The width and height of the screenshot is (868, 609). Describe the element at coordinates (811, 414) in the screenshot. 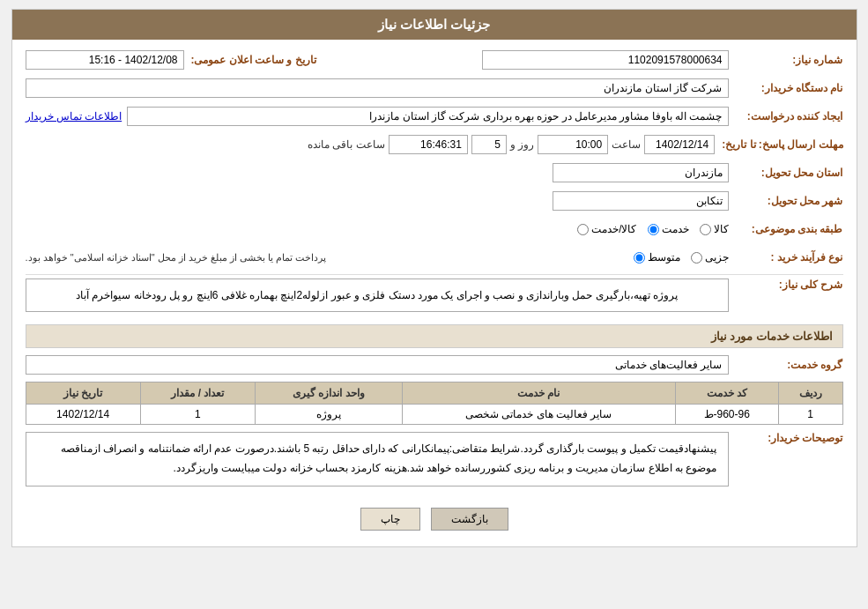

I see `cell-radif: 1` at that location.